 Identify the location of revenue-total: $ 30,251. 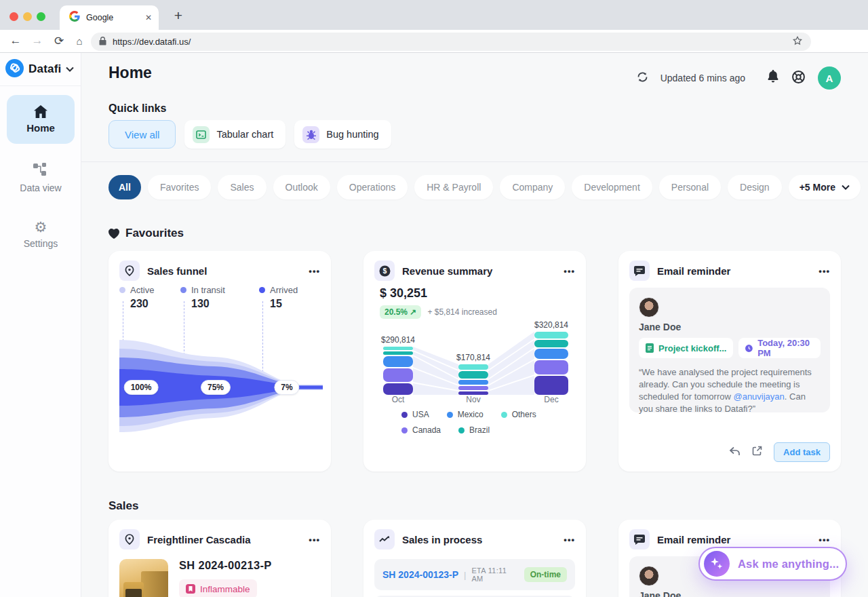
(403, 293).